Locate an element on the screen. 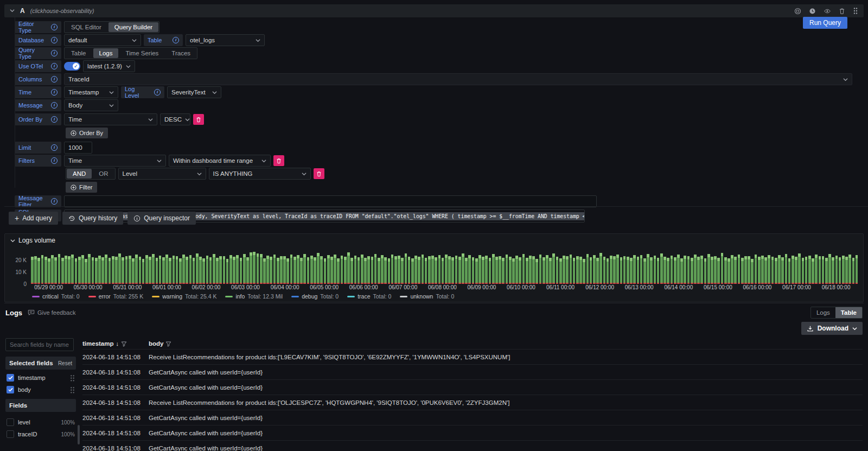  otel-version-select: latest (1.2.9) is located at coordinates (109, 66).